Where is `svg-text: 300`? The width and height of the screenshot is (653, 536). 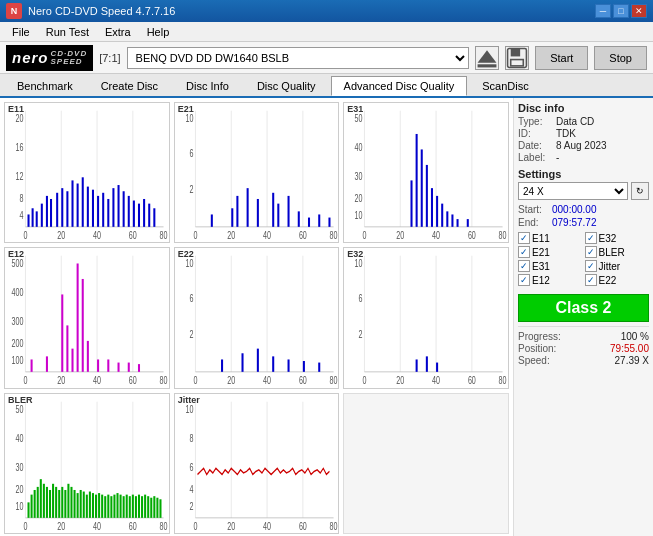
svg-text: 300 is located at coordinates (17, 322).